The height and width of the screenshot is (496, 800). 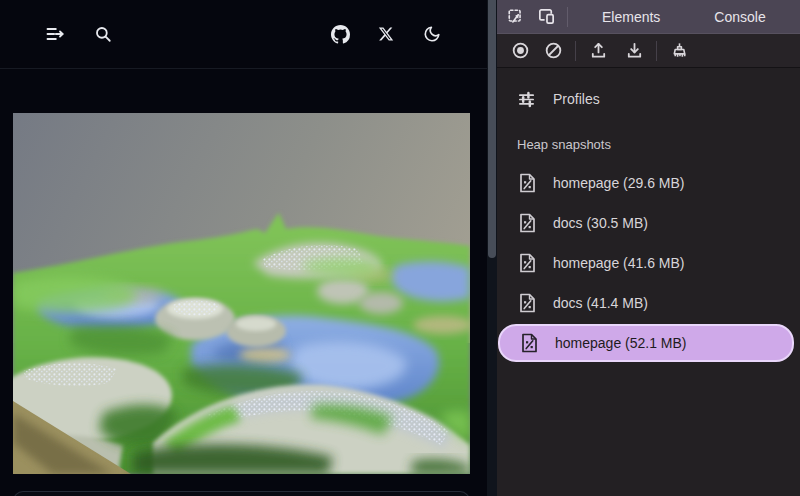 What do you see at coordinates (600, 223) in the screenshot?
I see `heap-snapshot-label: docs (30.5 MB)` at bounding box center [600, 223].